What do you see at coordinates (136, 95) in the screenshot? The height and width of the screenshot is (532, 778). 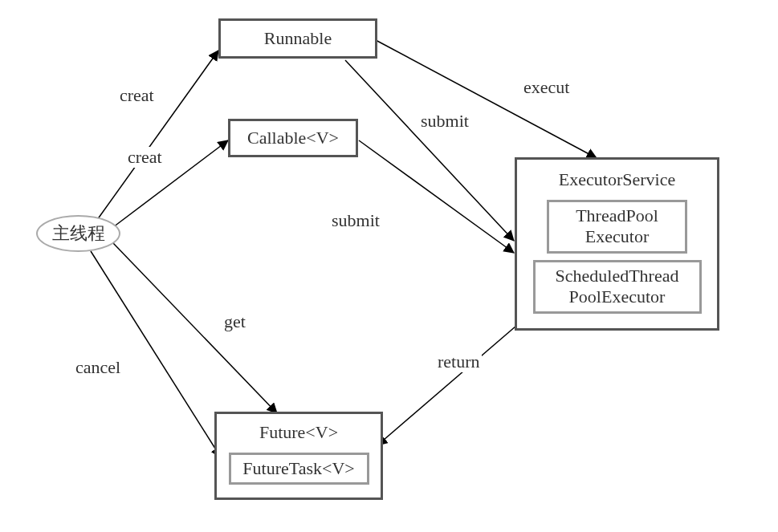 I see `edge-creat1: creat` at bounding box center [136, 95].